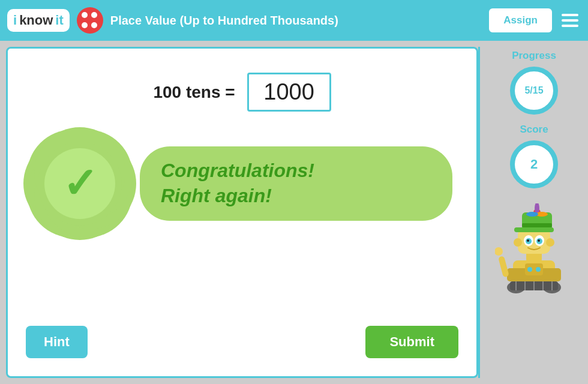 This screenshot has width=588, height=384. What do you see at coordinates (534, 91) in the screenshot?
I see `progress-circle: 5/15` at bounding box center [534, 91].